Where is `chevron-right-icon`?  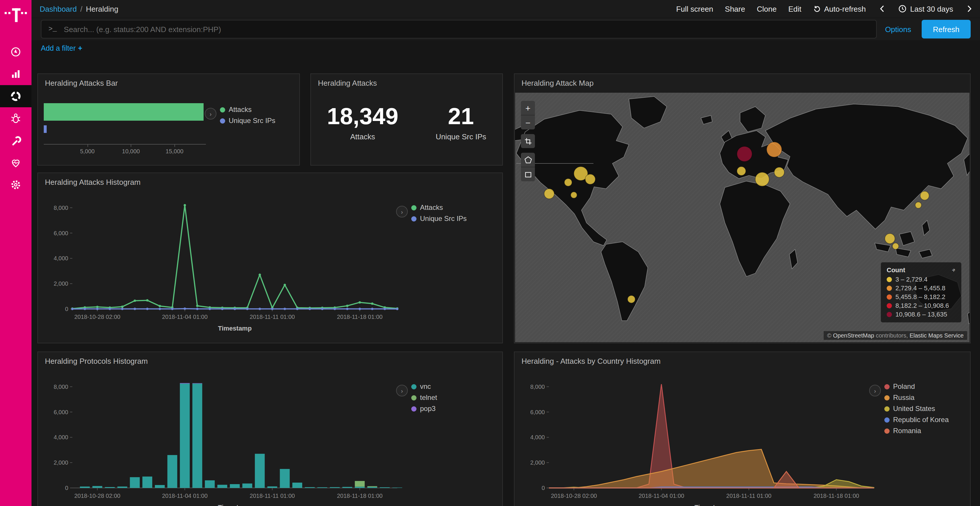 chevron-right-icon is located at coordinates (969, 9).